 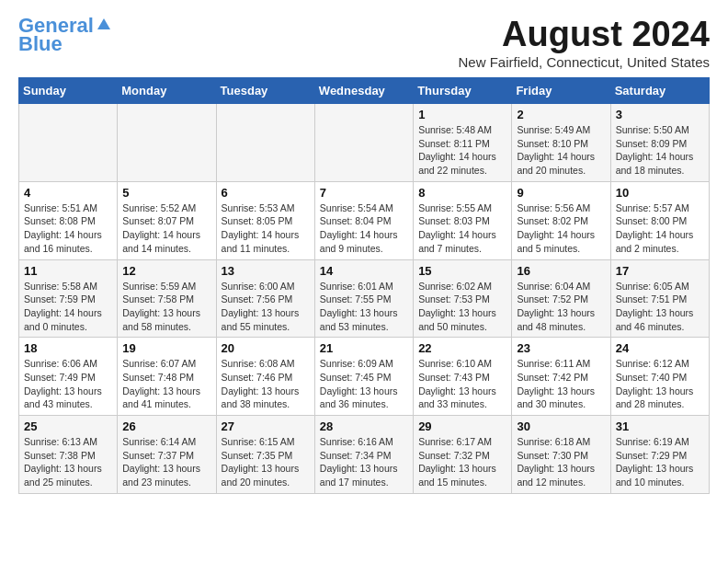 I want to click on calendar-cell: 14Sunrise: 6:01 AM Sunset: 7:55 PM Dayli…, so click(x=364, y=298).